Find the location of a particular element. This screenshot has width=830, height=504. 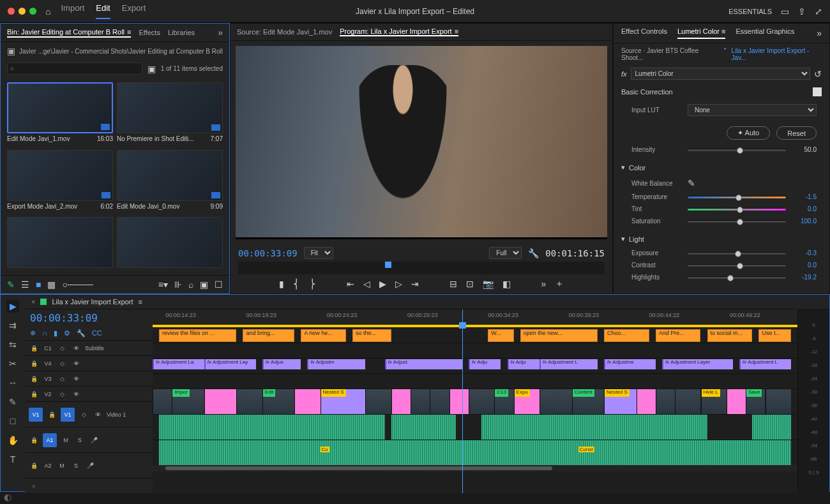

timecode-current: 00:00:33:09 is located at coordinates (268, 253).